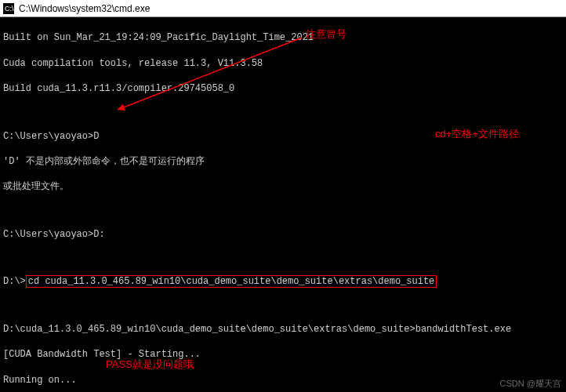 The width and height of the screenshot is (566, 392). I want to click on cd-command-highlight: cd cuda_11.3.0_465.89_win10\cuda_demo_su…, so click(231, 281).